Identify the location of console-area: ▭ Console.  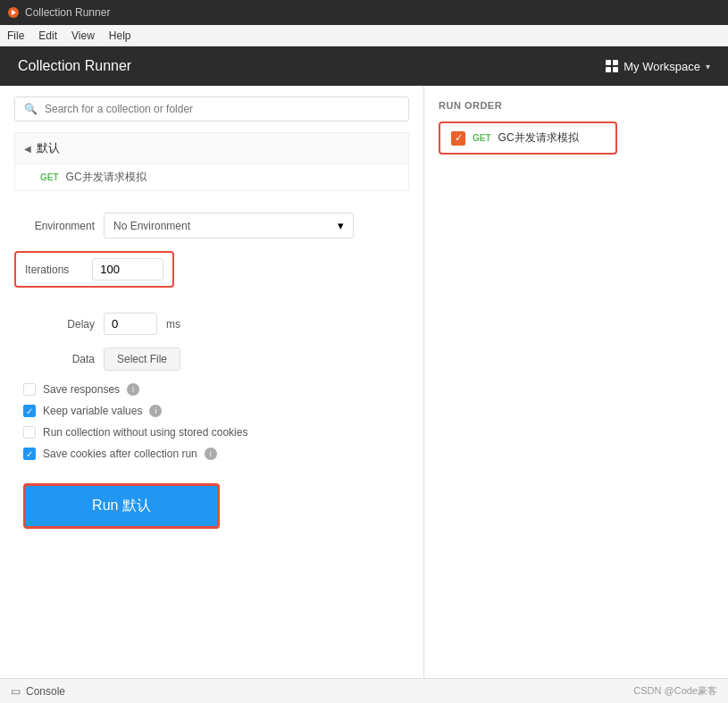
(38, 691).